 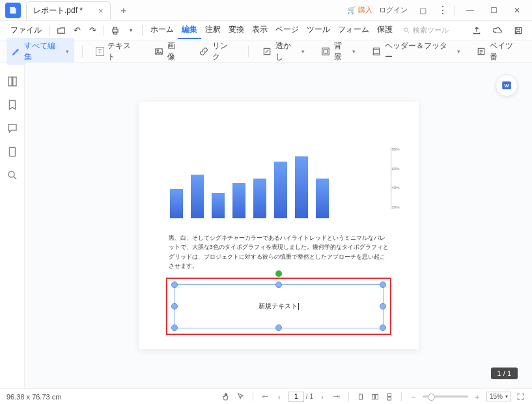 What do you see at coordinates (26, 30) in the screenshot?
I see `file-menu: ファイル` at bounding box center [26, 30].